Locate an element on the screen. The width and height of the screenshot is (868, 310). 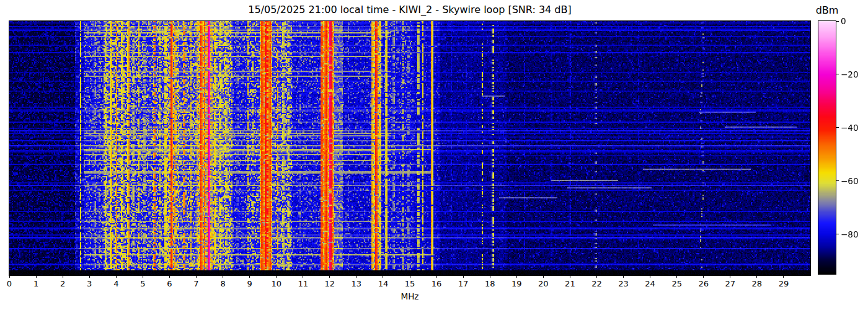
x-tick-label: 14 is located at coordinates (383, 284).